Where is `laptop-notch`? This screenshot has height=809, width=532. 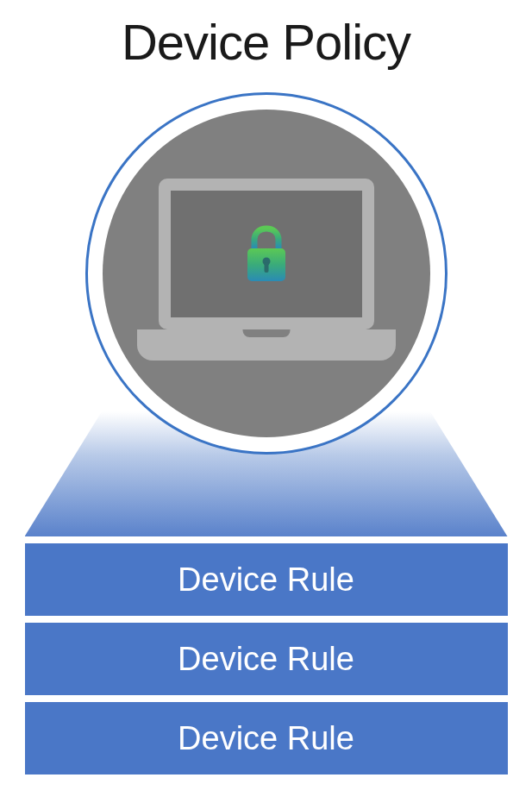 laptop-notch is located at coordinates (266, 333).